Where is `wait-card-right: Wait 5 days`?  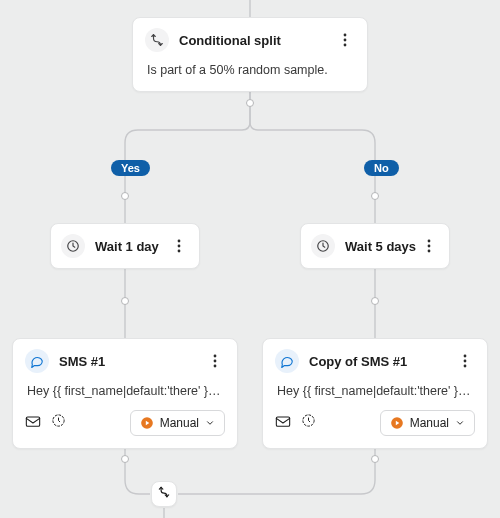
wait-card-right: Wait 5 days is located at coordinates (375, 246).